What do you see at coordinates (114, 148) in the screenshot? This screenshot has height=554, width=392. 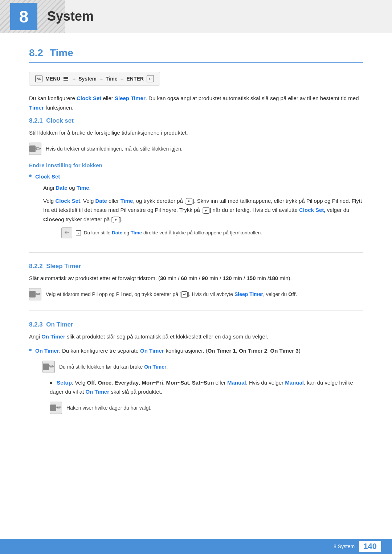 I see `clock-set-note-text: Hvis du trekker ut strømledningen, må du…` at bounding box center [114, 148].